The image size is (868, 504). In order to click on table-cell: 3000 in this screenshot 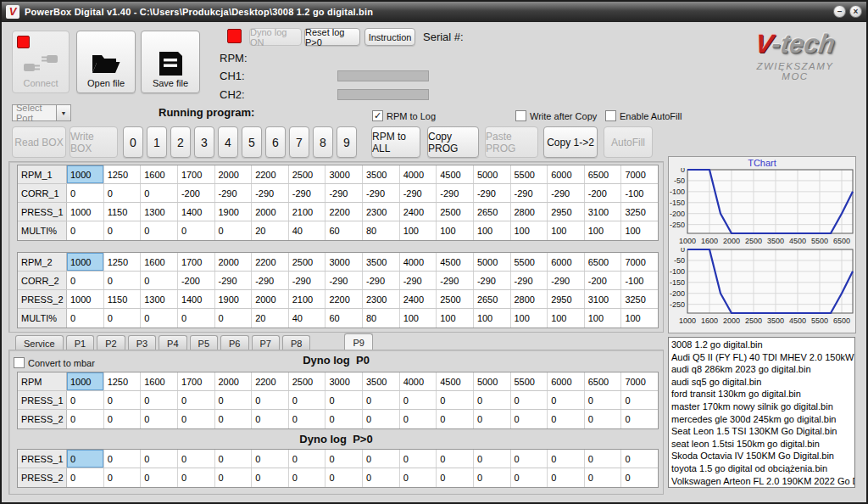, I will do `click(344, 382)`.